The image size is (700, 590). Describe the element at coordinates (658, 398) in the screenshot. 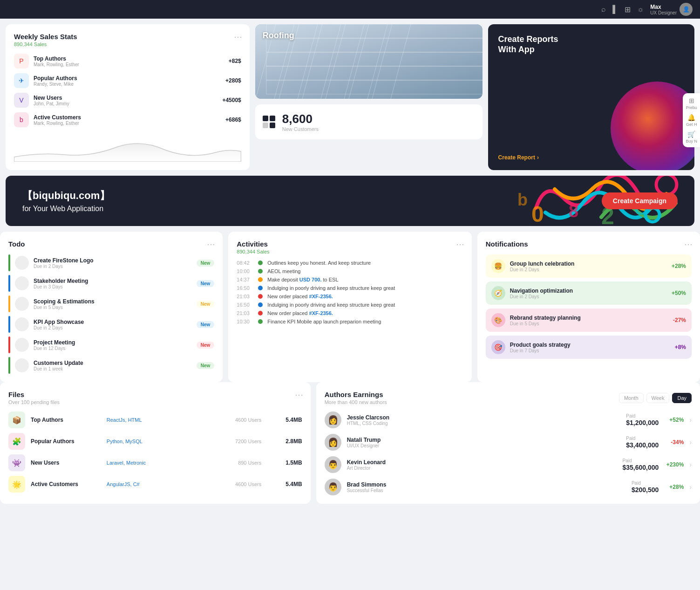

I see `period-week-button: Week` at that location.